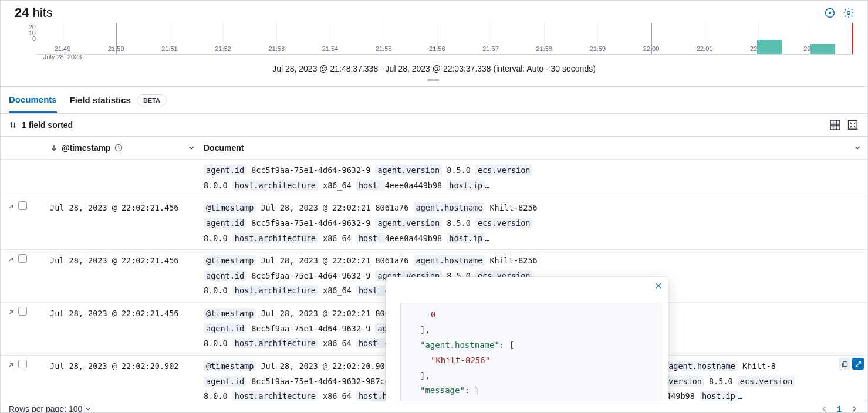 This screenshot has width=868, height=413. What do you see at coordinates (34, 13) in the screenshot?
I see `hit-count: 24 hits` at bounding box center [34, 13].